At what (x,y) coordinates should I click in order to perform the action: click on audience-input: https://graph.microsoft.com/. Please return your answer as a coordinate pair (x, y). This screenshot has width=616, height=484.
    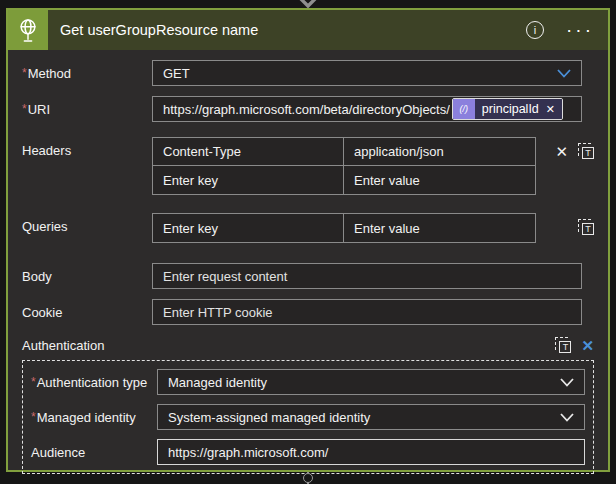
    Looking at the image, I should click on (371, 452).